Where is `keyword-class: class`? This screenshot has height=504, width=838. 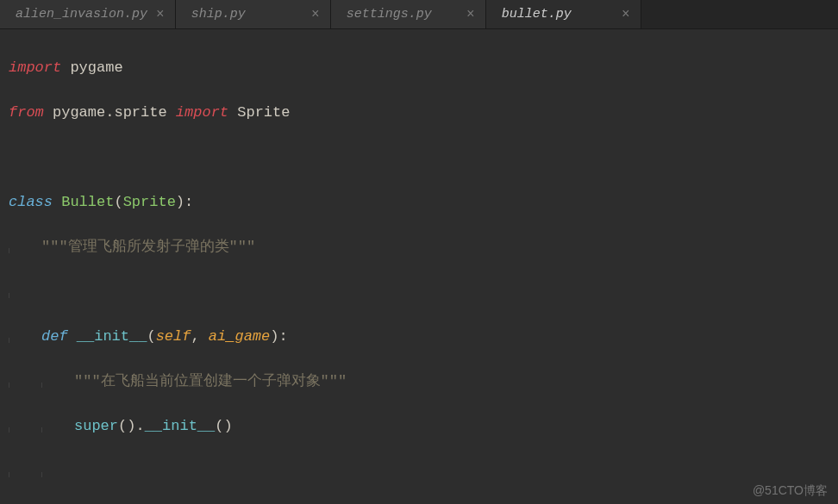 keyword-class: class is located at coordinates (31, 202).